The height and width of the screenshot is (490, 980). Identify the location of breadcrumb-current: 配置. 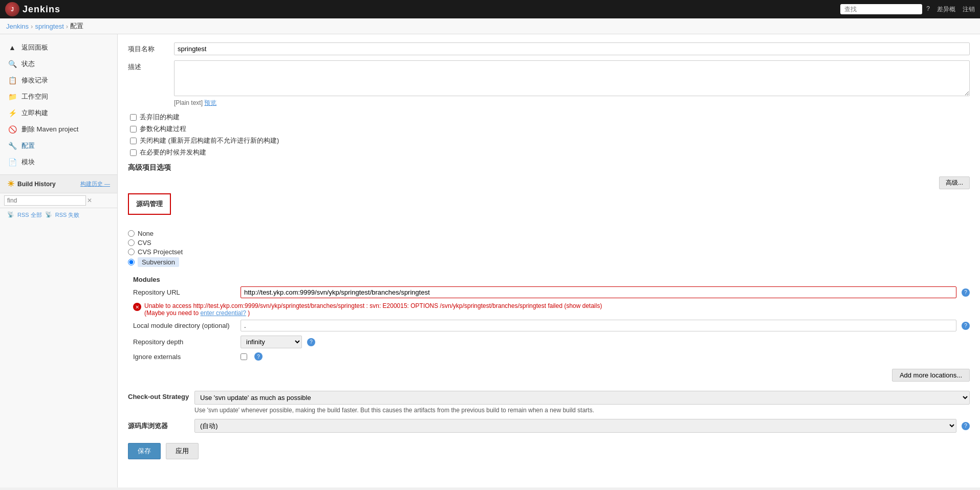
(77, 26).